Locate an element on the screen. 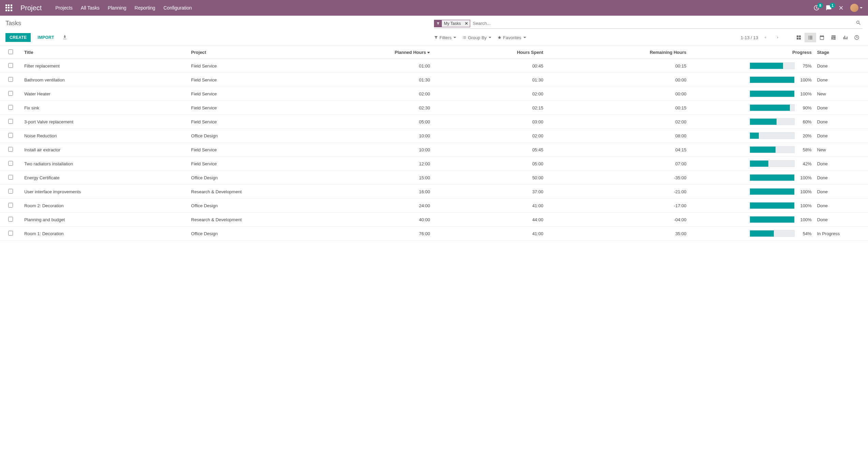 The width and height of the screenshot is (868, 452). pager-next is located at coordinates (778, 37).